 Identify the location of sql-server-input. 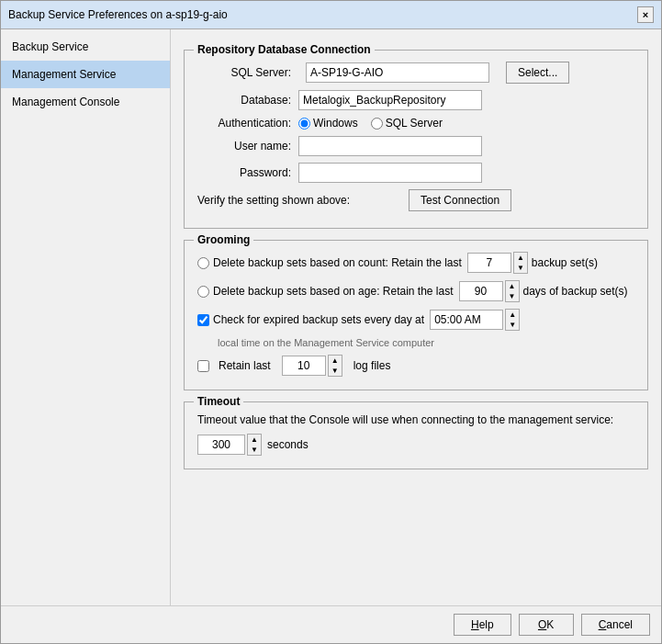
(398, 73).